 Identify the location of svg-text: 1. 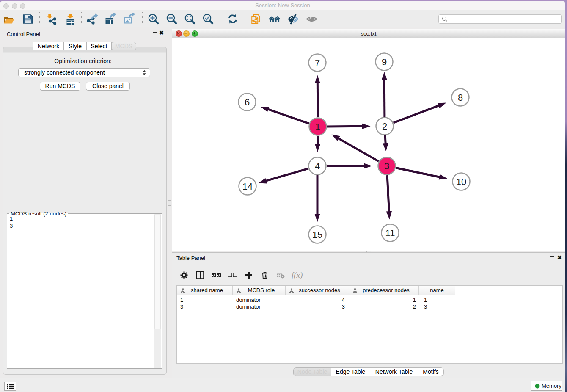
(318, 127).